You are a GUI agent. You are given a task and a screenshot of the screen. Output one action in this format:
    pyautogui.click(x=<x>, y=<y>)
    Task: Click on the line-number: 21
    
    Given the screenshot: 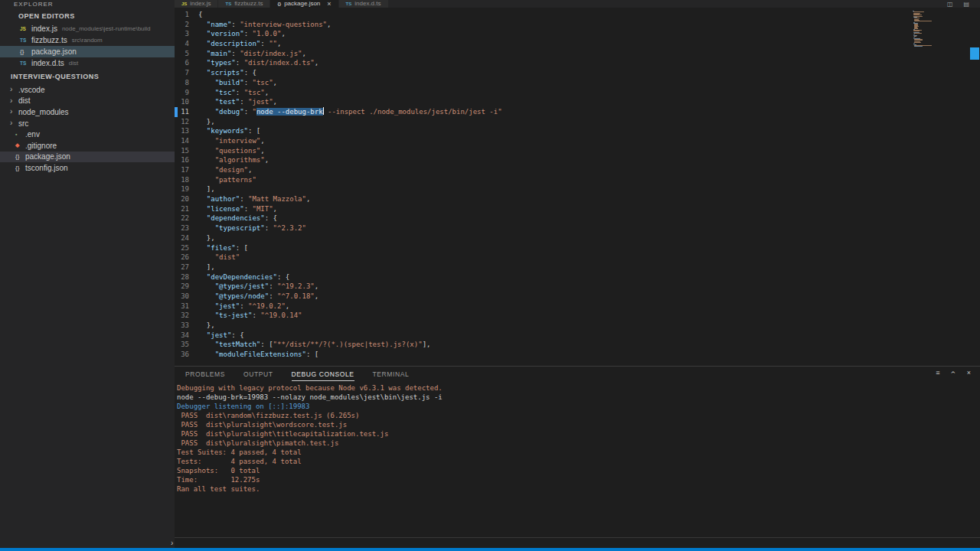 What is the action you would take?
    pyautogui.click(x=182, y=210)
    